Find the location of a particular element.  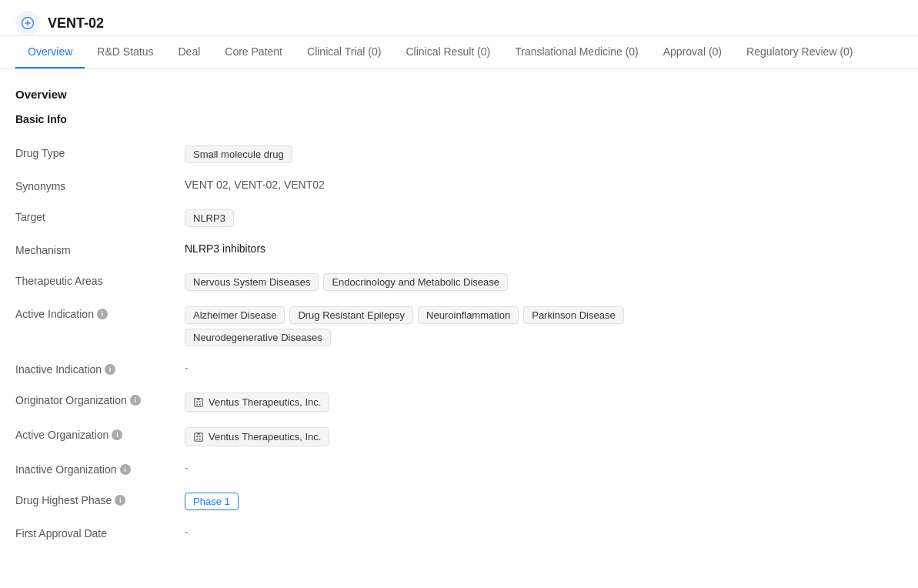

building-icon is located at coordinates (199, 403).